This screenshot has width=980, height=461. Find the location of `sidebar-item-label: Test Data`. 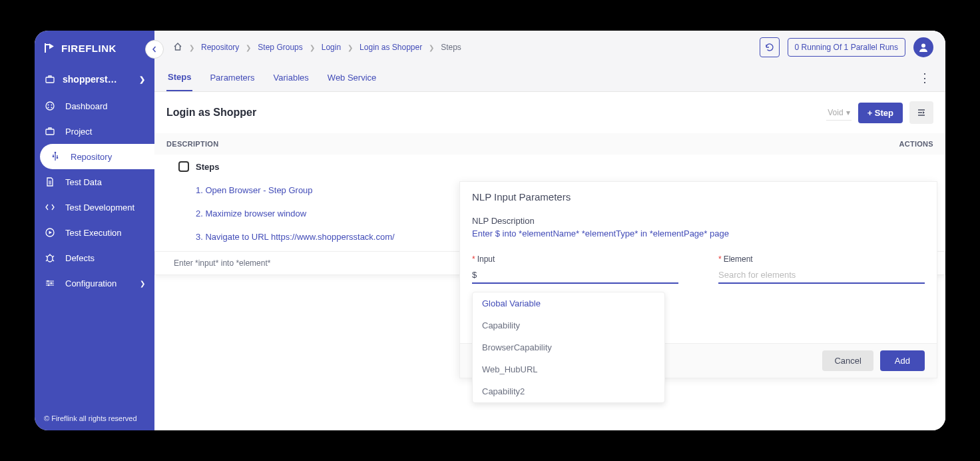

sidebar-item-label: Test Data is located at coordinates (84, 183).